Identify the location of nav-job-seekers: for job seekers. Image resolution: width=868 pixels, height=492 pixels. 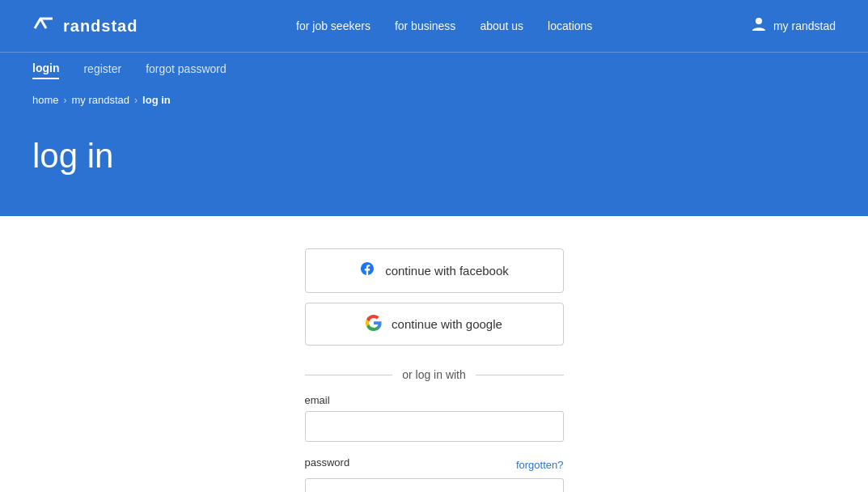
(333, 26).